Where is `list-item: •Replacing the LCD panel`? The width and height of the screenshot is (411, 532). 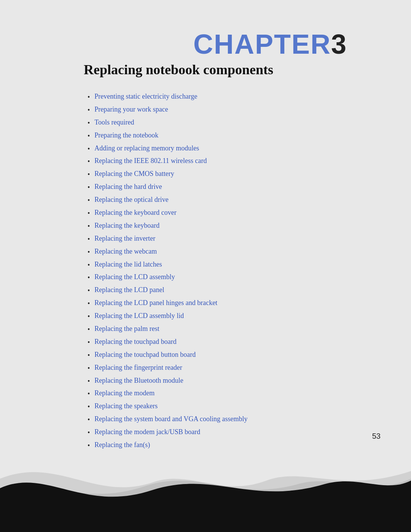 list-item: •Replacing the LCD panel is located at coordinates (217, 291).